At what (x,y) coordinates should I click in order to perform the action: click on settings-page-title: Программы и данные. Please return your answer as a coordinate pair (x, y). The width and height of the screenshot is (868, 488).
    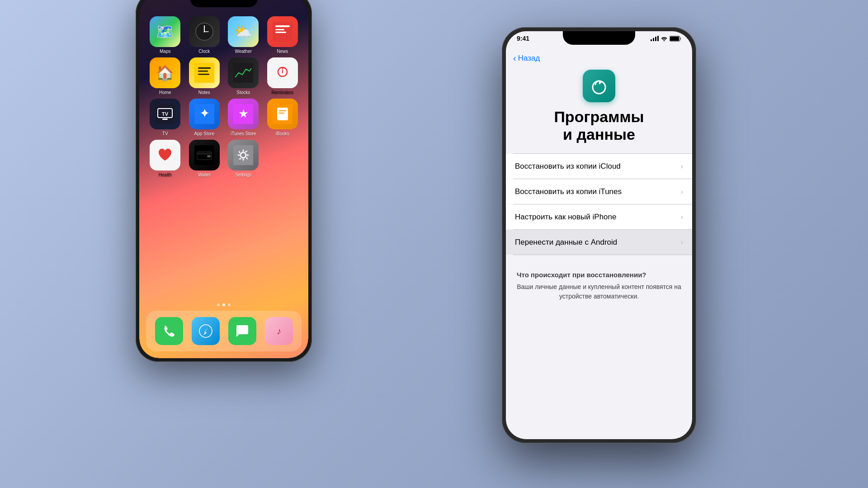
    Looking at the image, I should click on (599, 126).